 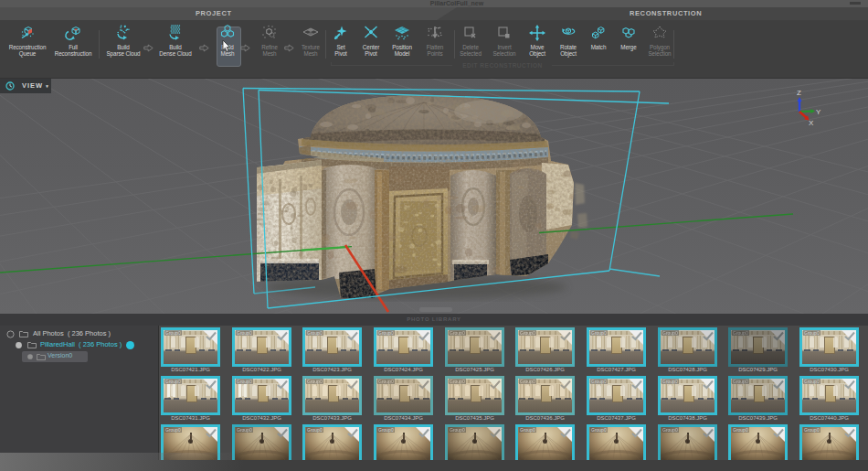 What do you see at coordinates (799, 93) in the screenshot?
I see `svg-text: Z` at bounding box center [799, 93].